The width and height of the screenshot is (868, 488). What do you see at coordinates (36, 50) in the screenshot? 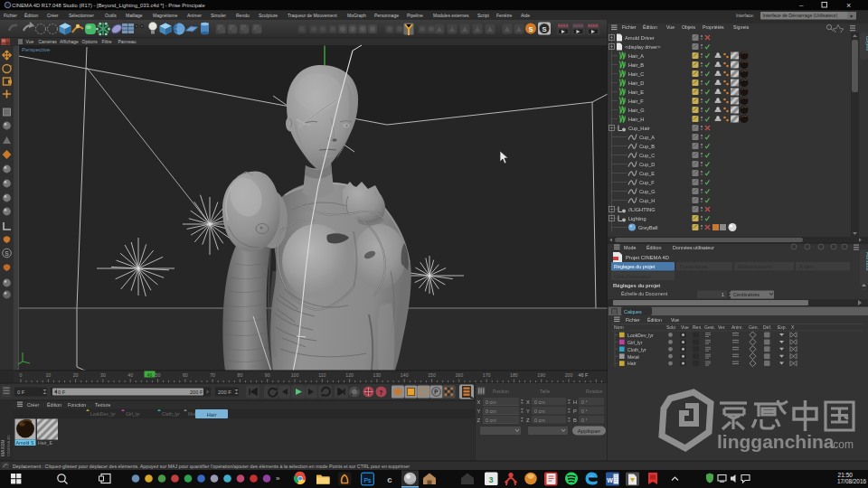
I see `svg-text: Perspective` at bounding box center [36, 50].